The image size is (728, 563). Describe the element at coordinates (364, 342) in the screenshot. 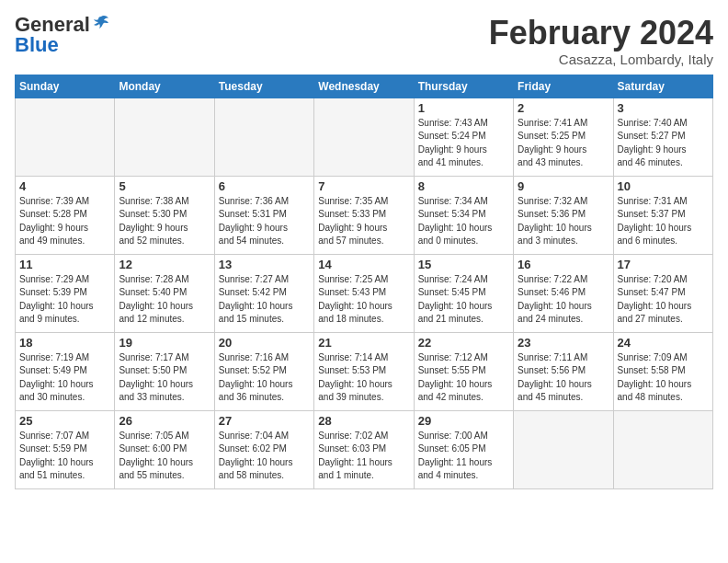

I see `day-number: 21` at that location.